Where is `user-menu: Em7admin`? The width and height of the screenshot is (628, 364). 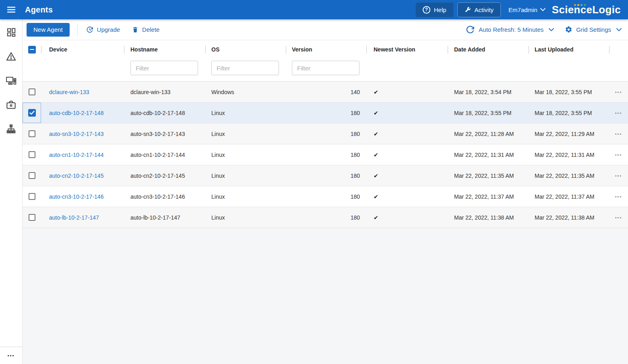
user-menu: Em7admin is located at coordinates (527, 10).